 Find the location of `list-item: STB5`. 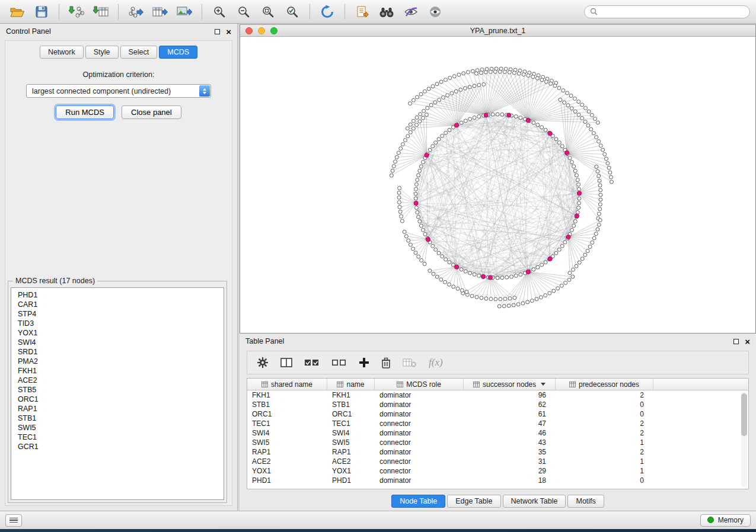

list-item: STB5 is located at coordinates (117, 390).